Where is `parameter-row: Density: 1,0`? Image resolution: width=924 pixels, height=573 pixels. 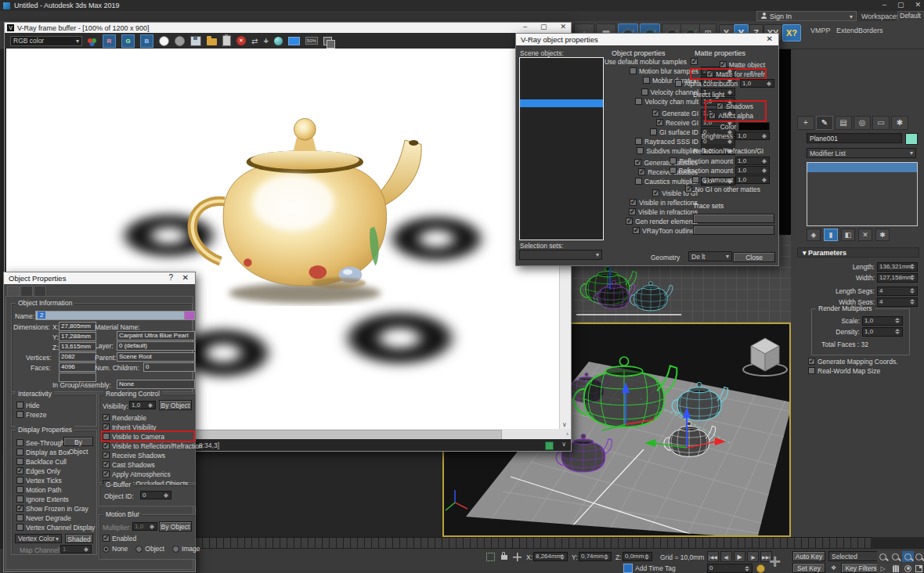 parameter-row: Density: 1,0 is located at coordinates (859, 332).